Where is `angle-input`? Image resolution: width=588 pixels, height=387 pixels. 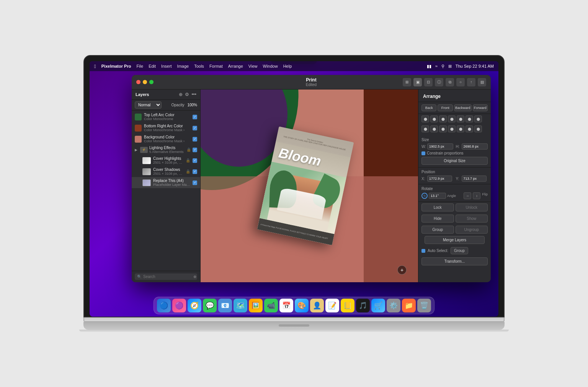 angle-input is located at coordinates (437, 196).